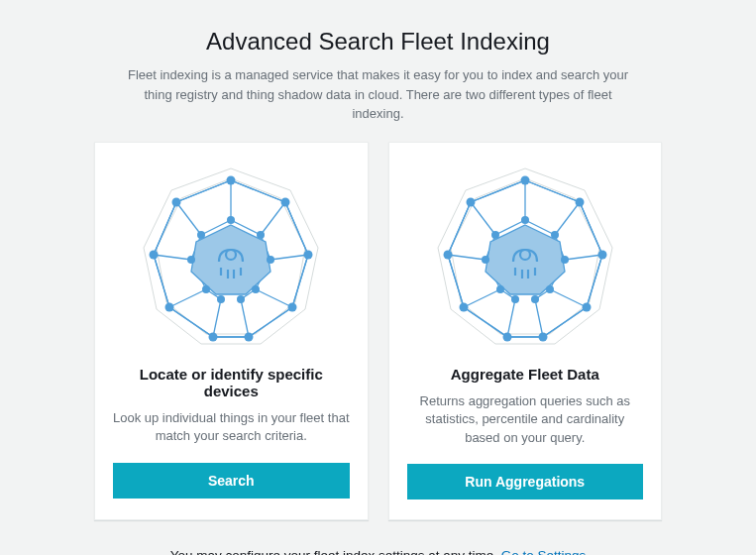 Image resolution: width=756 pixels, height=555 pixels. I want to click on footer-message: You may configure your fleet index setti…, so click(336, 551).